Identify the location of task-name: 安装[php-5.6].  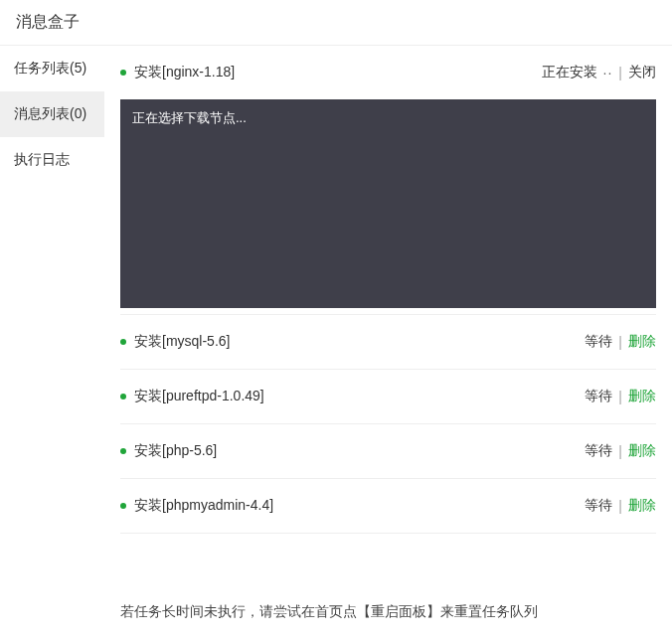
(175, 451).